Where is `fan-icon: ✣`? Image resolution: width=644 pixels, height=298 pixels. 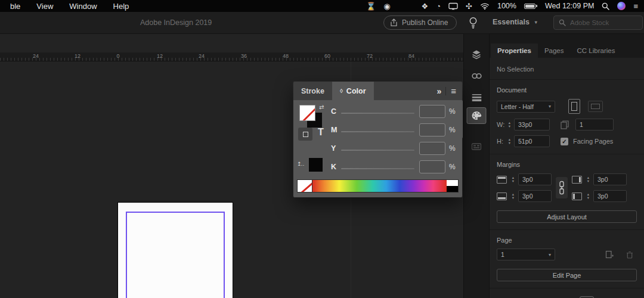 fan-icon: ✣ is located at coordinates (469, 6).